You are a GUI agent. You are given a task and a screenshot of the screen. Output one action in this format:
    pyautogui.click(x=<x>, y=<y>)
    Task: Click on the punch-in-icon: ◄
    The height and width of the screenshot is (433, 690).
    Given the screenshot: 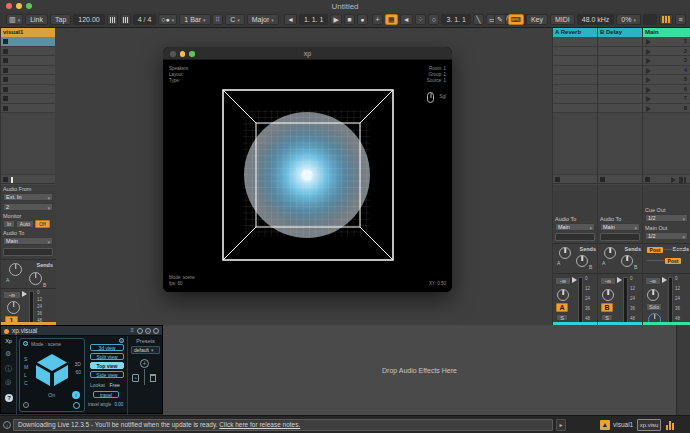 What is the action you would take?
    pyautogui.click(x=406, y=20)
    